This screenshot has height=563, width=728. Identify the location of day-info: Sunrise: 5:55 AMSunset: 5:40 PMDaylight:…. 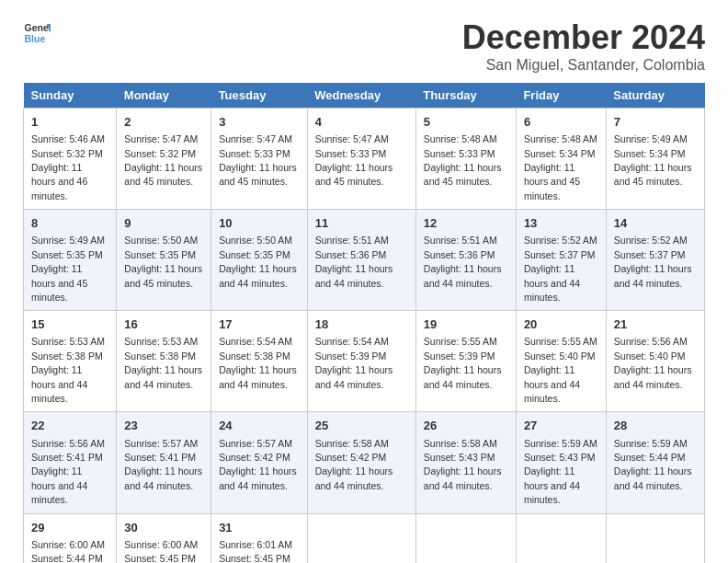
(561, 370).